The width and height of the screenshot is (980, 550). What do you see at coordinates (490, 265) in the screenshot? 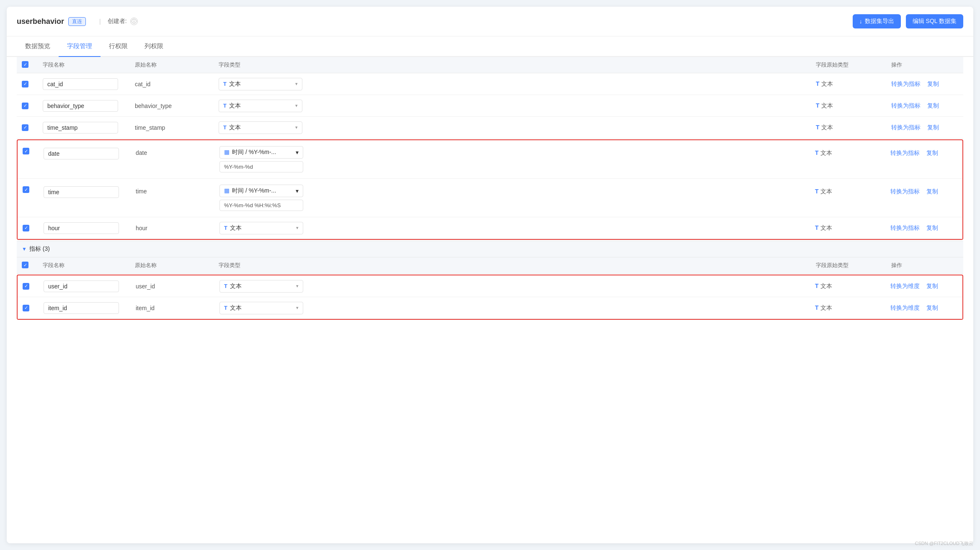
I see `indicator-table-header: 字段名称 原始名称 字段类型 字段原始类型 操作` at bounding box center [490, 265].